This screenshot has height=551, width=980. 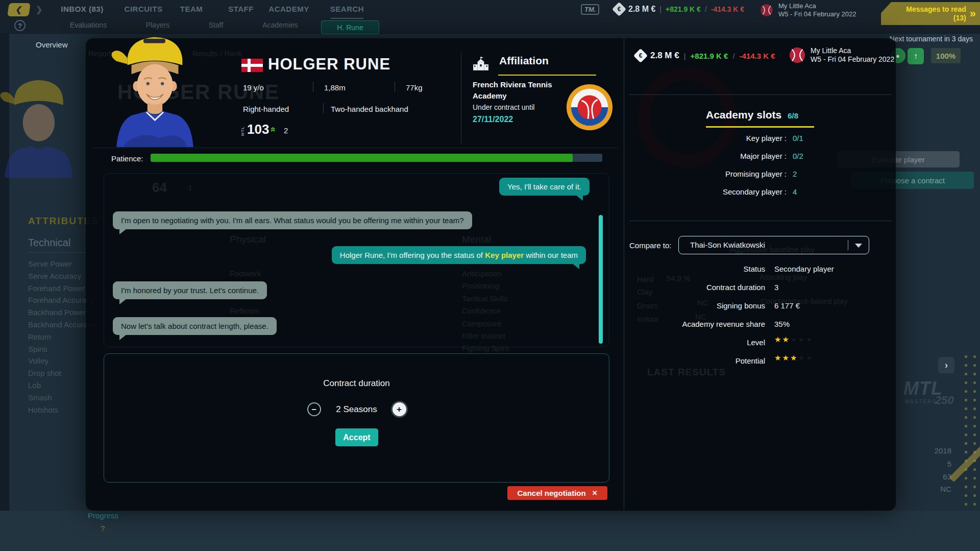 I want to click on affiliation-academy-name: French Riviera Tennis, so click(x=512, y=85).